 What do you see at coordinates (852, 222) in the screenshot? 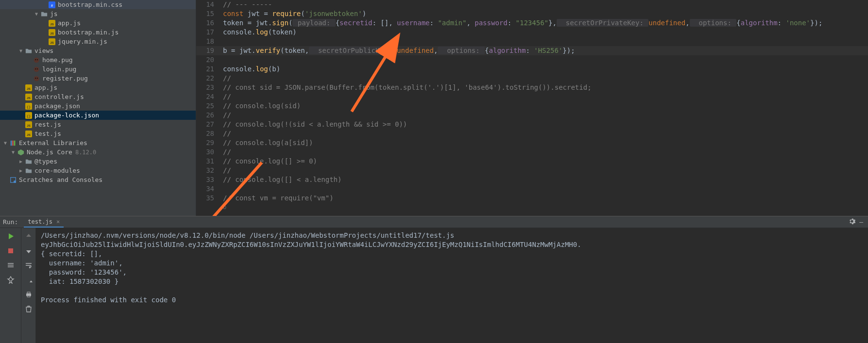
I see `gear-icon` at bounding box center [852, 222].